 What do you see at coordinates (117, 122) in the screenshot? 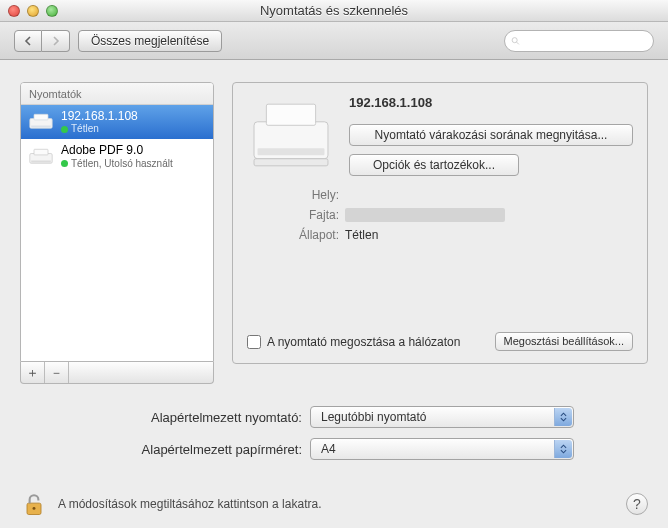
I see `printer-row: 192.168.1.108 Tétlen` at bounding box center [117, 122].